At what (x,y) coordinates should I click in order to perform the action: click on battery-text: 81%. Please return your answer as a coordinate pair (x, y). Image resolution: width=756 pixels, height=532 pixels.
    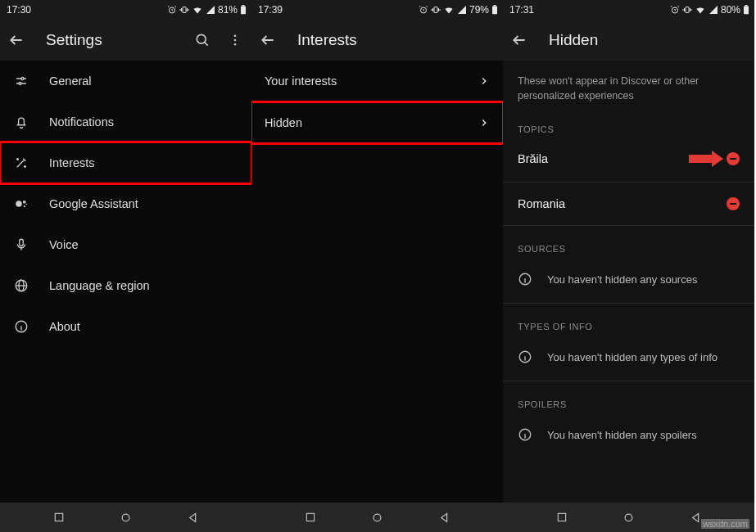
    Looking at the image, I should click on (228, 10).